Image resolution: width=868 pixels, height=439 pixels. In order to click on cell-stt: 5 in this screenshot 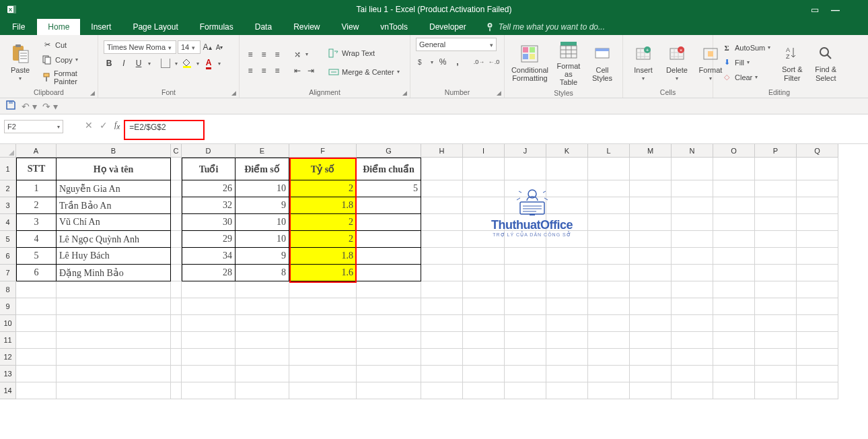, I will do `click(36, 256)`.